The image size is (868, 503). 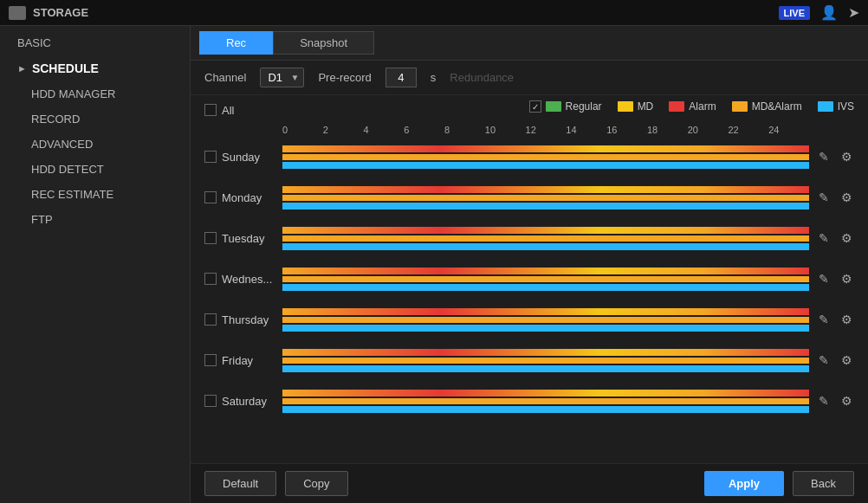 I want to click on regular-color, so click(x=554, y=106).